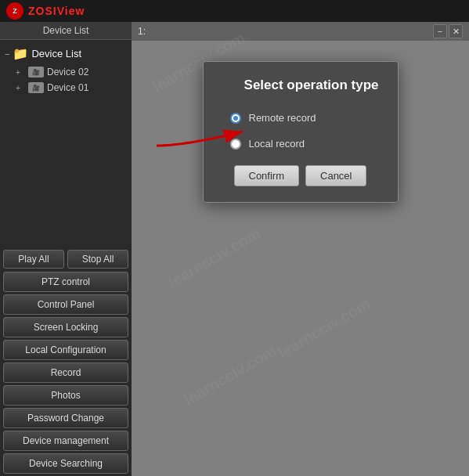 The height and width of the screenshot is (476, 469). What do you see at coordinates (336, 175) in the screenshot?
I see `cancel-button: Cancel` at bounding box center [336, 175].